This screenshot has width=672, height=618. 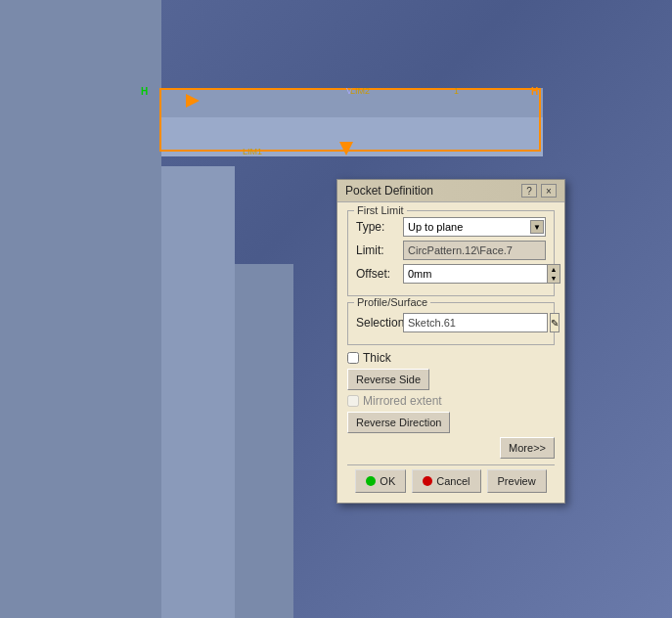 What do you see at coordinates (388, 379) in the screenshot?
I see `reverse-side-button: Reverse Side` at bounding box center [388, 379].